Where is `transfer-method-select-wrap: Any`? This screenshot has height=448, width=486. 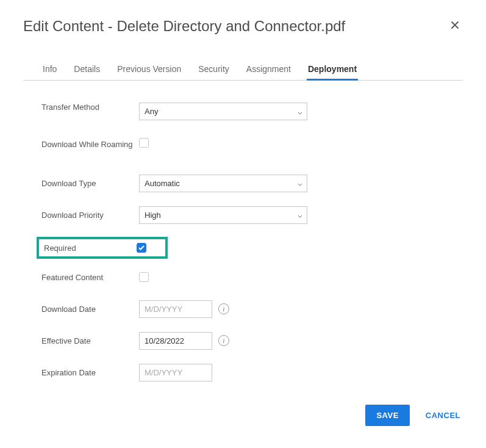 transfer-method-select-wrap: Any is located at coordinates (223, 111).